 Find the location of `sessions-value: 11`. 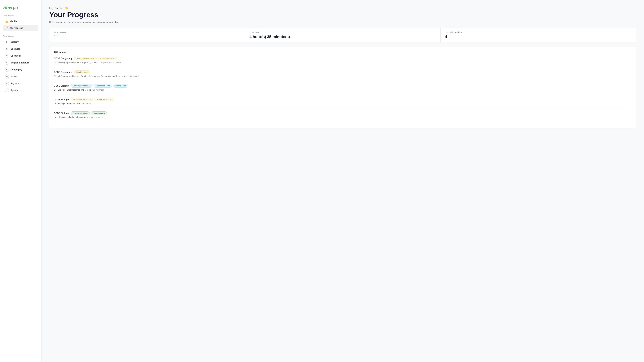

sessions-value: 11 is located at coordinates (147, 37).